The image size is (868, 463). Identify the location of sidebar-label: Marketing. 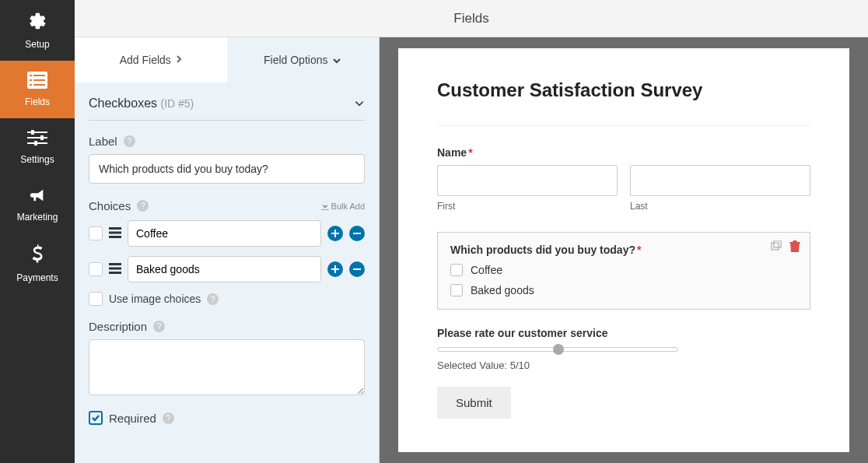
(37, 217).